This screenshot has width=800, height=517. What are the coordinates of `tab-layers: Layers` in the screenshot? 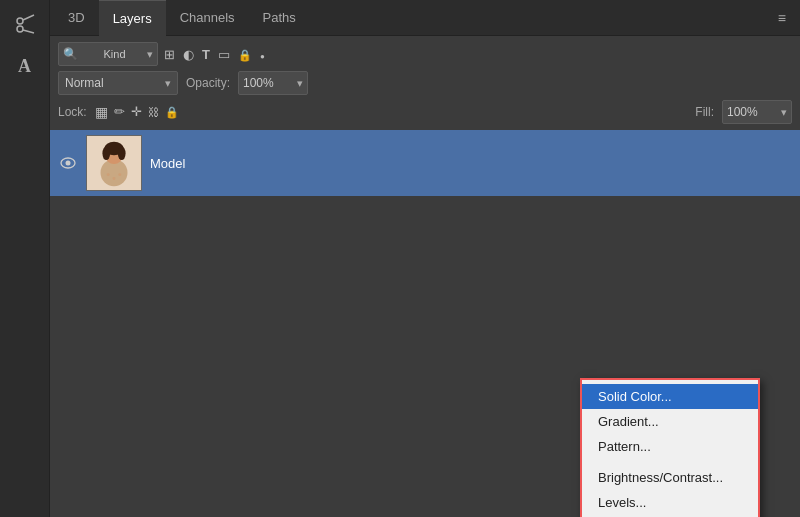 It's located at (132, 18).